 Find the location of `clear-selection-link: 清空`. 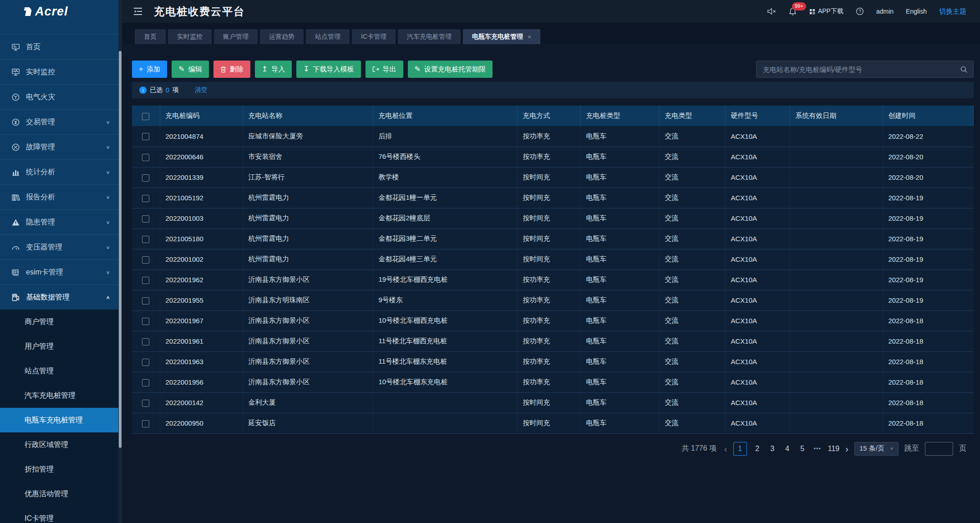

clear-selection-link: 清空 is located at coordinates (201, 90).